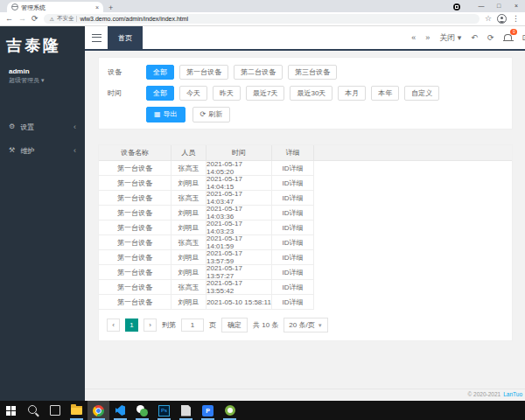 The width and height of the screenshot is (525, 420). Describe the element at coordinates (523, 38) in the screenshot. I see `fullscreen-icon: ⊡` at that location.